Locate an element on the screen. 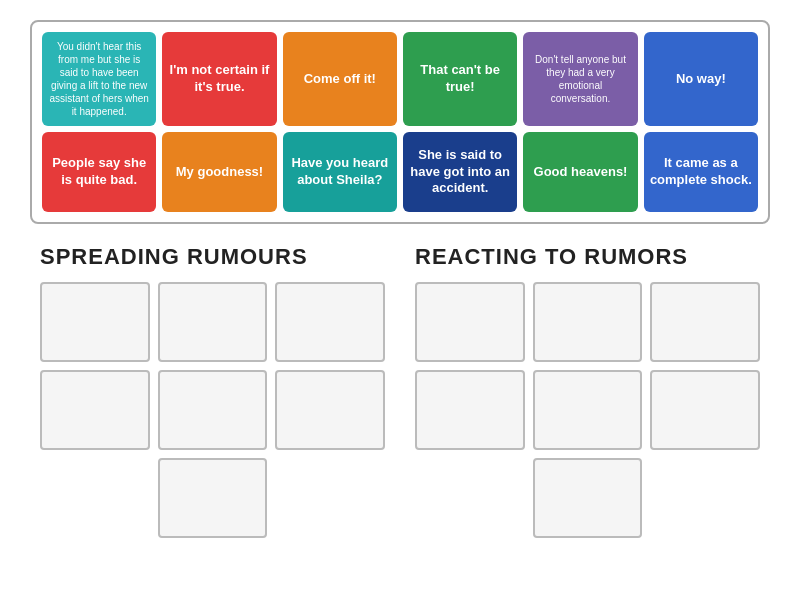  card-6: No way! is located at coordinates (701, 79).